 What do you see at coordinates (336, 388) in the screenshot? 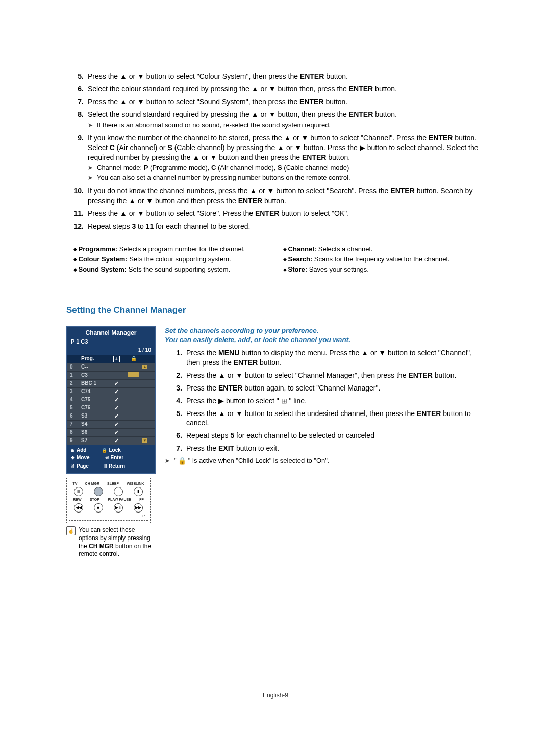
I see `step-body: Press the ENTER button again, to select …` at bounding box center [336, 388].